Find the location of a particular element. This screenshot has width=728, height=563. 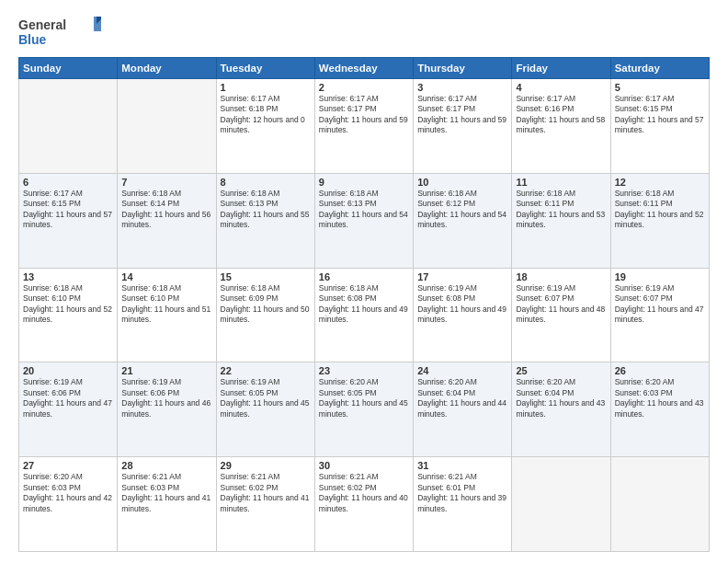

day-number: 3 is located at coordinates (462, 87).